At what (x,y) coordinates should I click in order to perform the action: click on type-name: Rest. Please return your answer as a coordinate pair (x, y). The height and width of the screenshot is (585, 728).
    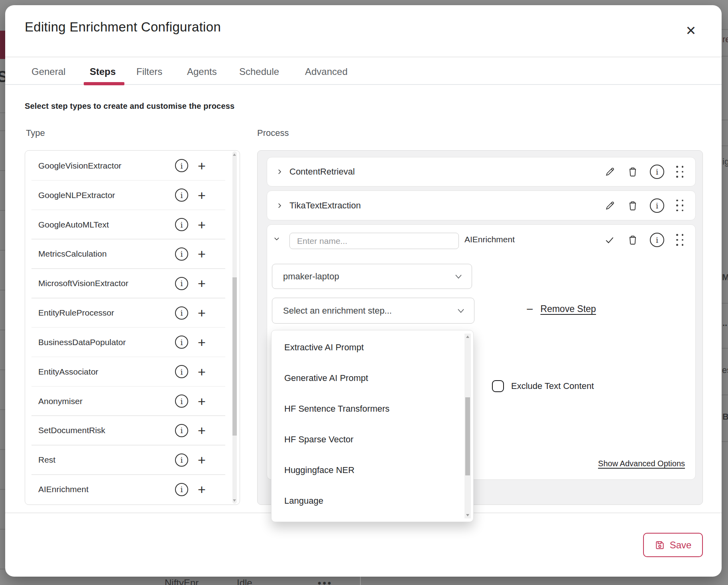
    Looking at the image, I should click on (47, 460).